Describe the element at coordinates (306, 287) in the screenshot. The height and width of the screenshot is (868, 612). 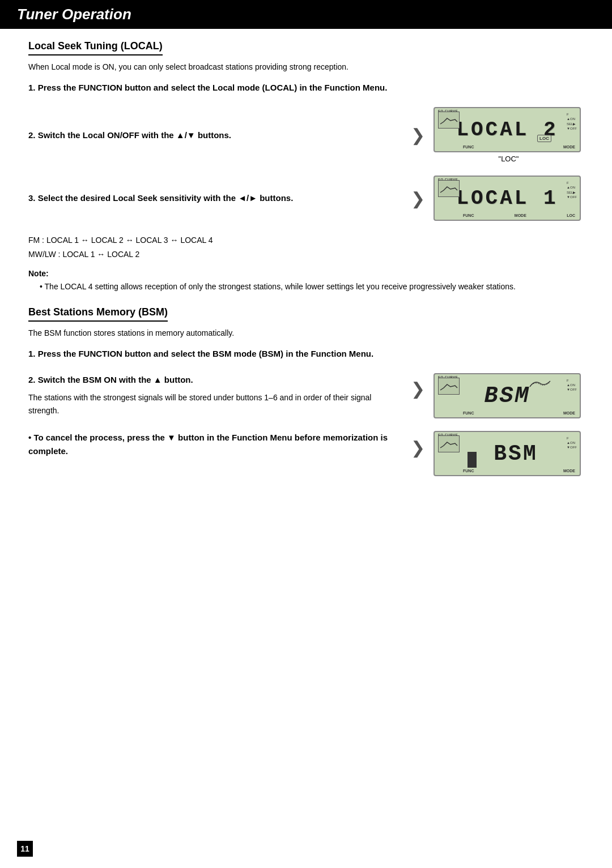
I see `note-list: The LOCAL 4 setting allows reception of …` at that location.